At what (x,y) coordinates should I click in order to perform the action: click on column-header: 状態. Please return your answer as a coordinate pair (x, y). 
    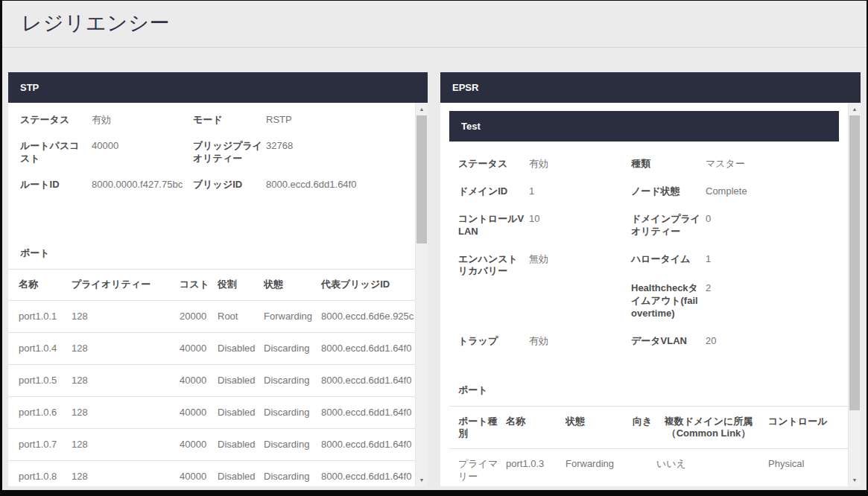
    Looking at the image, I should click on (292, 284).